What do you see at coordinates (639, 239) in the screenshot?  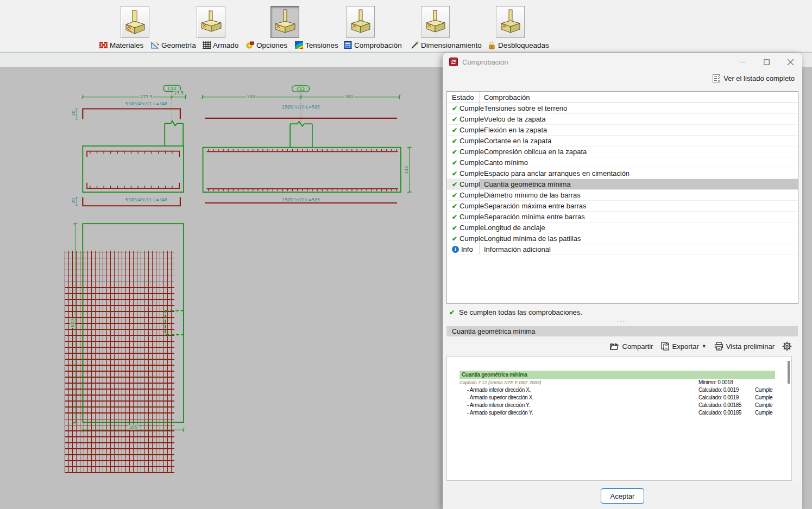 I see `check-label: Longitud mínima de las patillas` at bounding box center [639, 239].